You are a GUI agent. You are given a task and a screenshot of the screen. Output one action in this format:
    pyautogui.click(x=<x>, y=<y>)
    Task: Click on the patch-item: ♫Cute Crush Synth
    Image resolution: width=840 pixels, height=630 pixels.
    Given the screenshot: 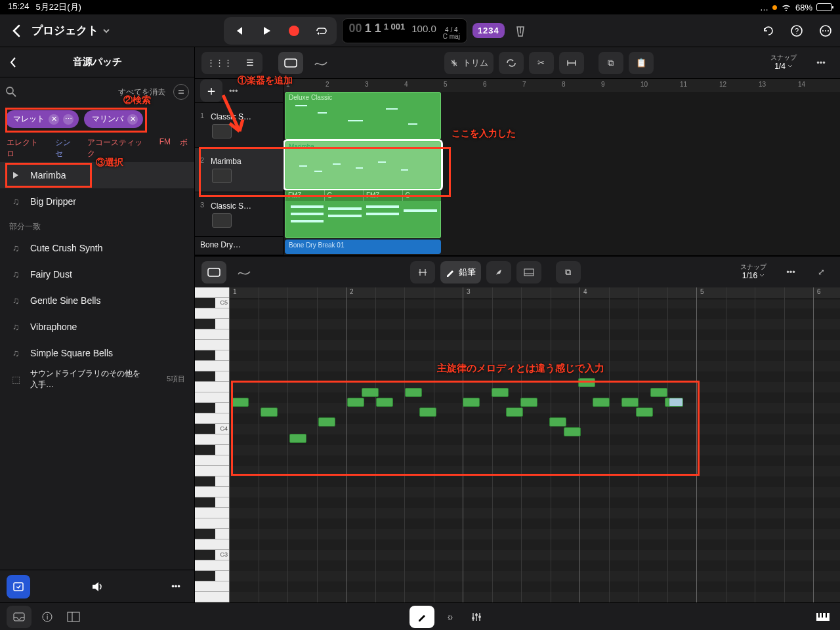 What is the action you would take?
    pyautogui.click(x=97, y=248)
    